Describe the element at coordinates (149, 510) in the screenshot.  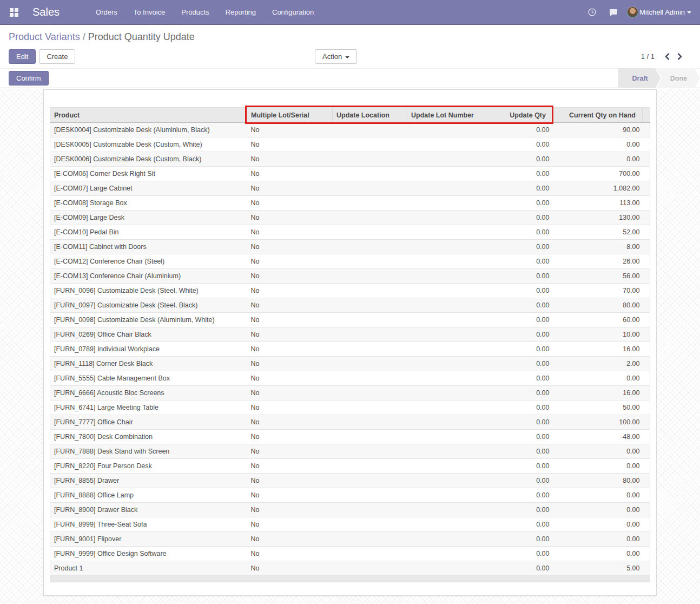
I see `cell-product: [FURN_8900] Drawer Black` at that location.